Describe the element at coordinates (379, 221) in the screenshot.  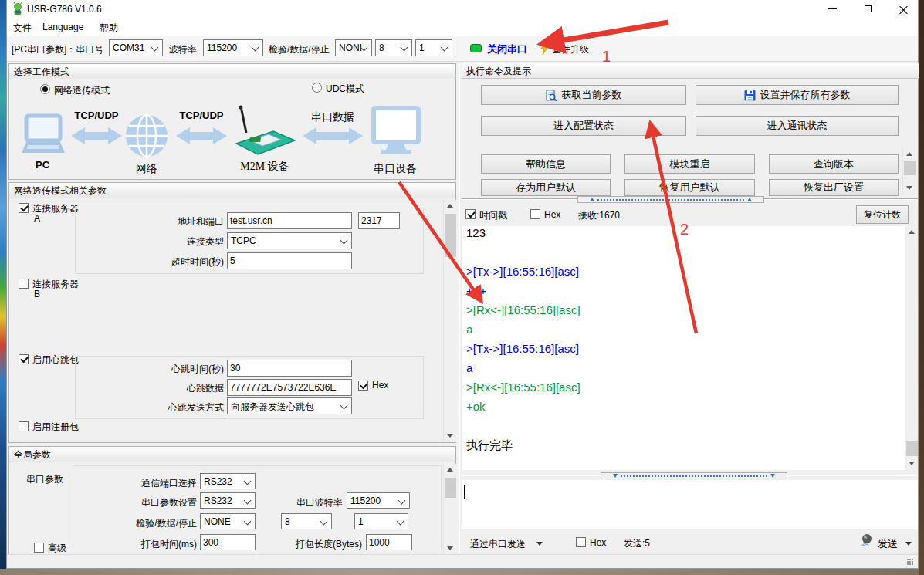
I see `server-port-input` at that location.